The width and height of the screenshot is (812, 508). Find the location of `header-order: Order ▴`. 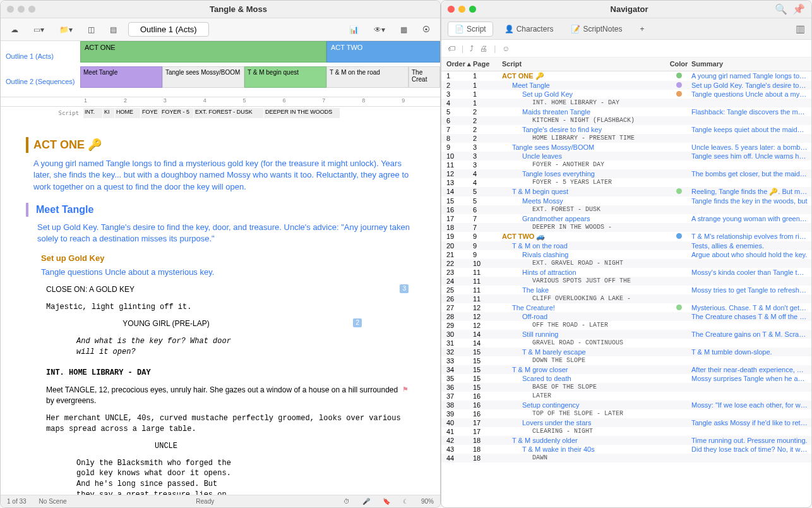

header-order: Order ▴ is located at coordinates (457, 64).